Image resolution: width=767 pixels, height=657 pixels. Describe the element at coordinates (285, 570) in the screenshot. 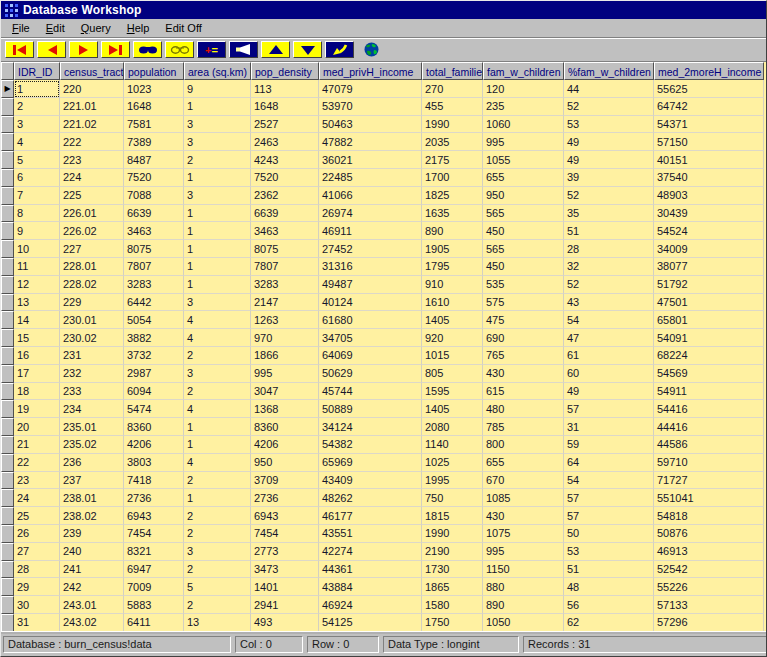

I see `table-cell: 3473` at that location.